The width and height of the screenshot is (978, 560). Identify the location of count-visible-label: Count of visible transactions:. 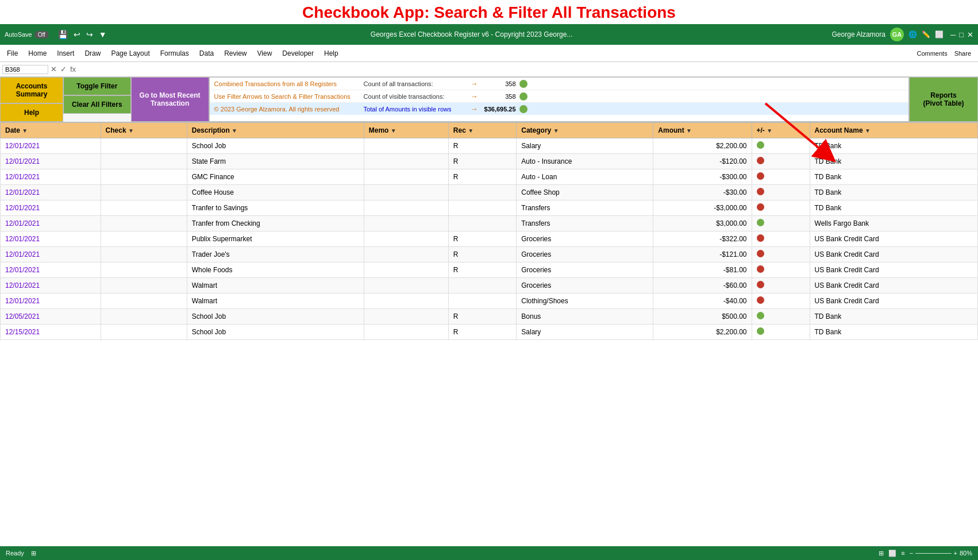
(415, 96).